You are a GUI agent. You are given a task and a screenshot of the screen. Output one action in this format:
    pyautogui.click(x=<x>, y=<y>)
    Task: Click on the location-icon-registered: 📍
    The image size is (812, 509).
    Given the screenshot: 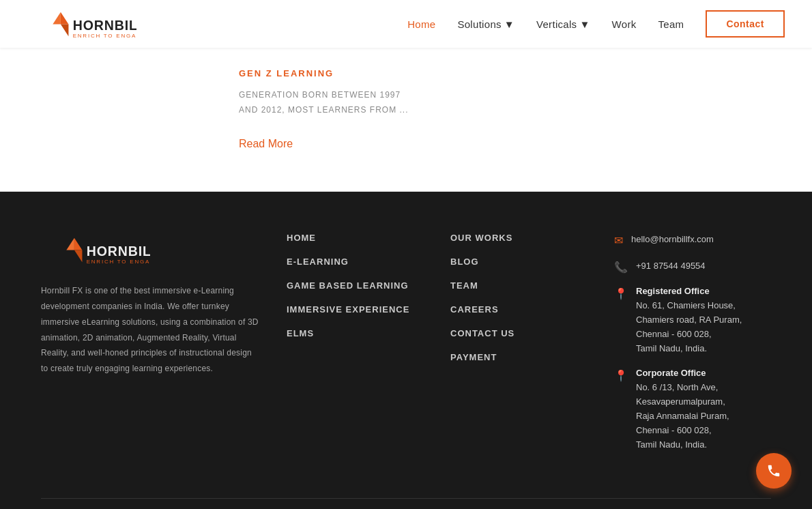 What is the action you would take?
    pyautogui.click(x=621, y=293)
    